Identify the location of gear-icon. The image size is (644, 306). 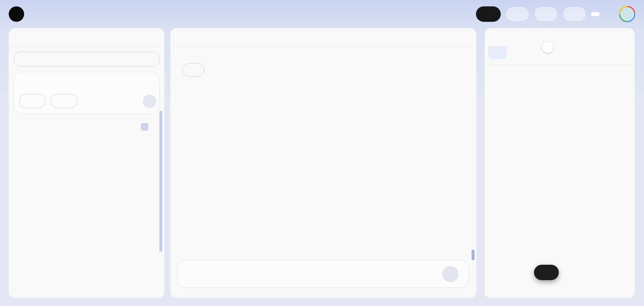
(573, 14).